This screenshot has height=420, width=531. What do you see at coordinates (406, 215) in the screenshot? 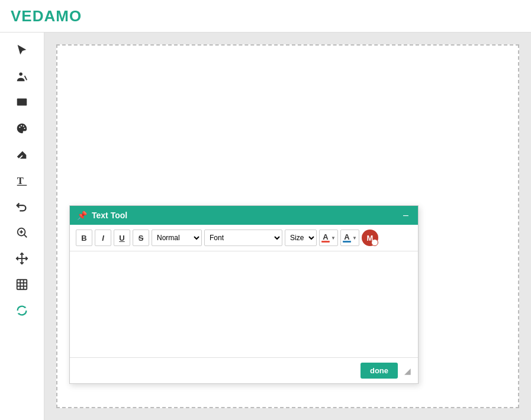
I see `minimize-button: –` at bounding box center [406, 215].